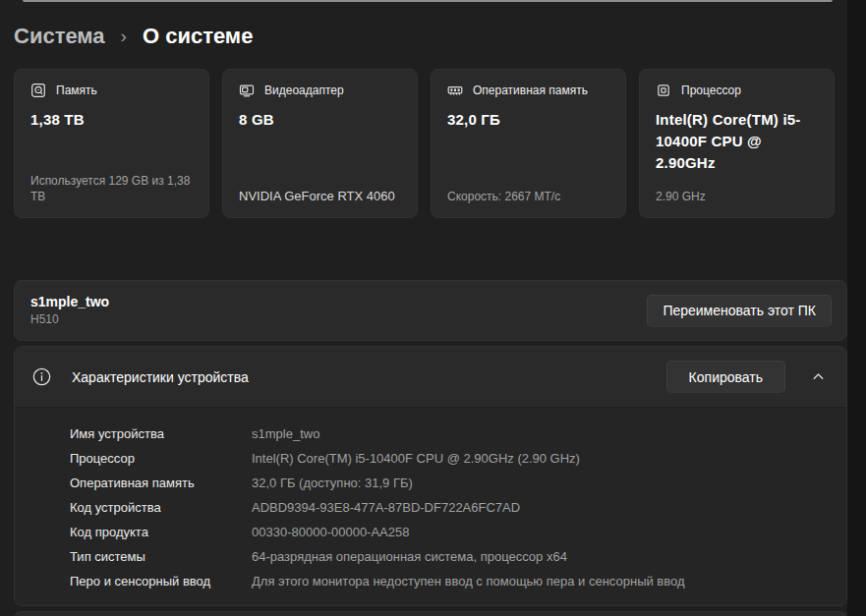 The width and height of the screenshot is (866, 616). I want to click on next-section-card-partial, so click(431, 613).